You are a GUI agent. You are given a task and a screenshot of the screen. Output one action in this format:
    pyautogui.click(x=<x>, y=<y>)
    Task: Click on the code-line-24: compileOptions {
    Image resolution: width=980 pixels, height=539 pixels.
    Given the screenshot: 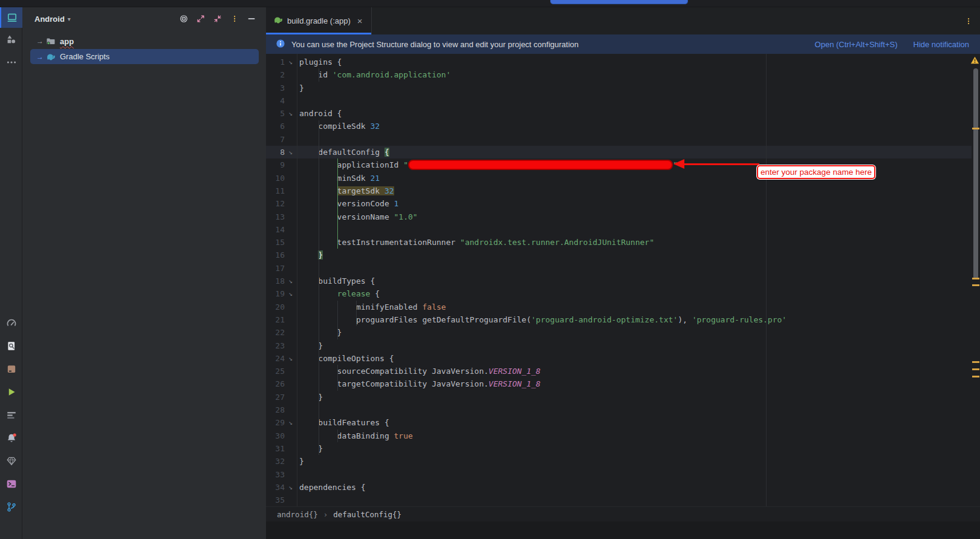 What is the action you would take?
    pyautogui.click(x=635, y=358)
    